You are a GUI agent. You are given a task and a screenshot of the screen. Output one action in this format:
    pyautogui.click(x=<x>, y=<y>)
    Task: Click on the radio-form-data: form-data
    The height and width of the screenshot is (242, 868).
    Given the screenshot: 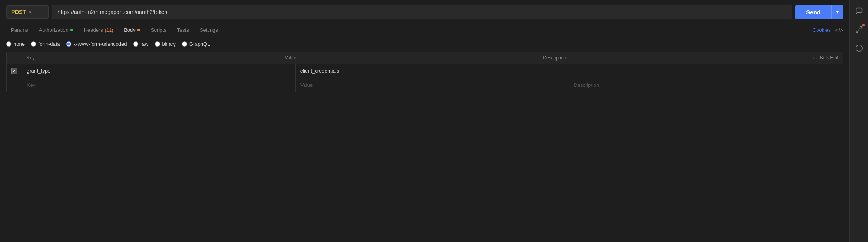 What is the action you would take?
    pyautogui.click(x=46, y=44)
    